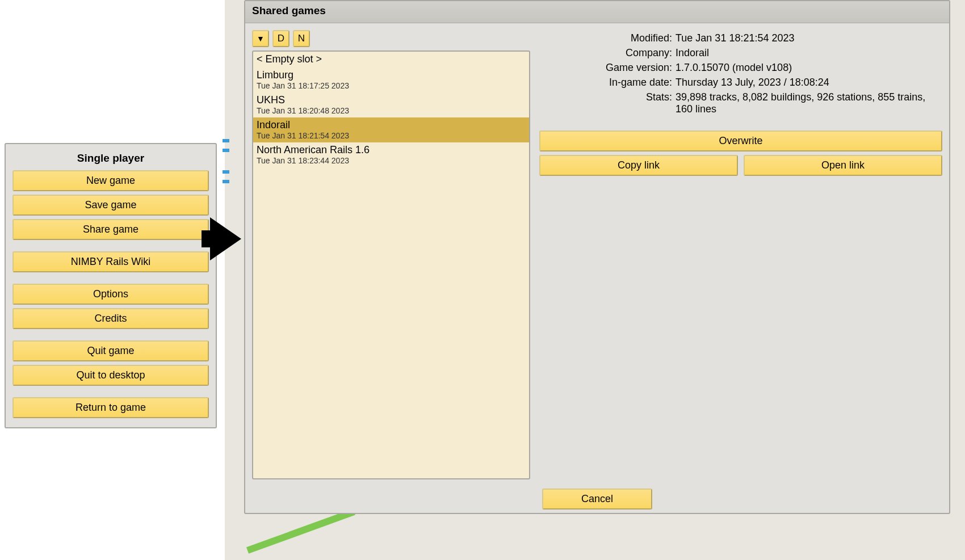 Image resolution: width=965 pixels, height=560 pixels. What do you see at coordinates (391, 100) in the screenshot?
I see `save-slot-name: UKHS` at bounding box center [391, 100].